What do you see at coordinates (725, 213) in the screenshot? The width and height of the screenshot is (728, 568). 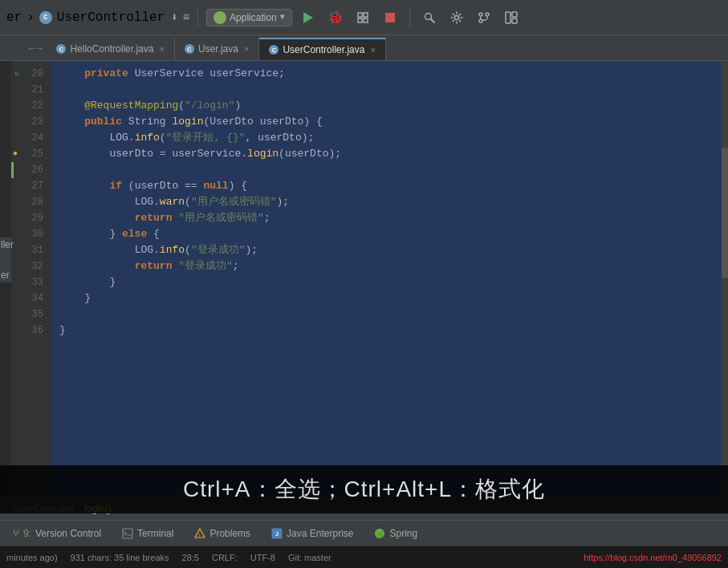 I see `scrollbar-thumb` at bounding box center [725, 213].